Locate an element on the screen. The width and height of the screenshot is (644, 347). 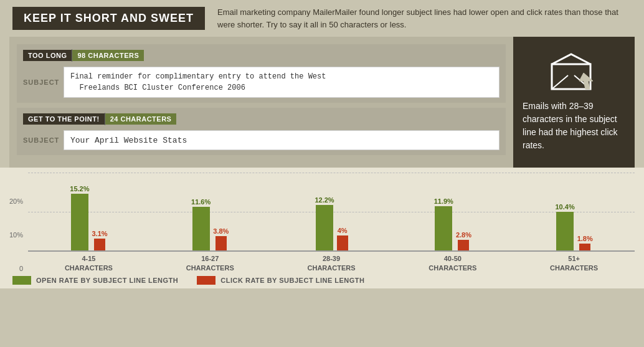
header-description: Email marketing company MailerMailer fou… is located at coordinates (425, 19).